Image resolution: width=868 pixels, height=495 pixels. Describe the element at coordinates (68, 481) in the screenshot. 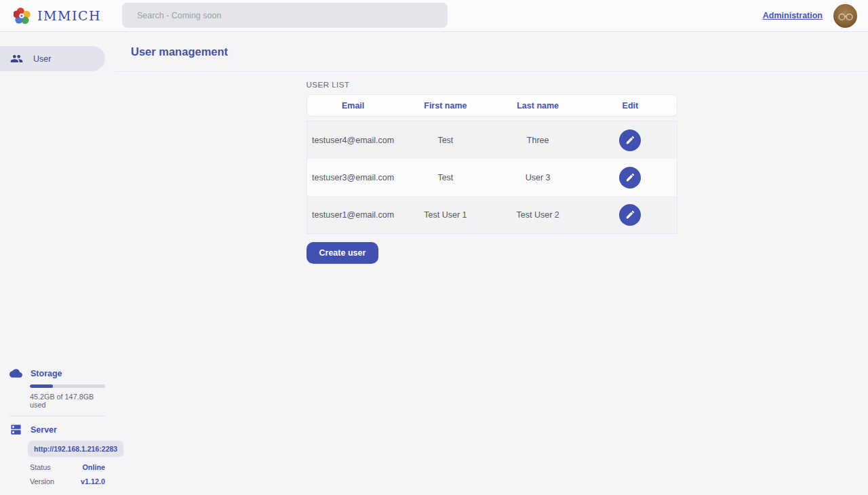

I see `server-version-row: Version v1.12.0` at that location.